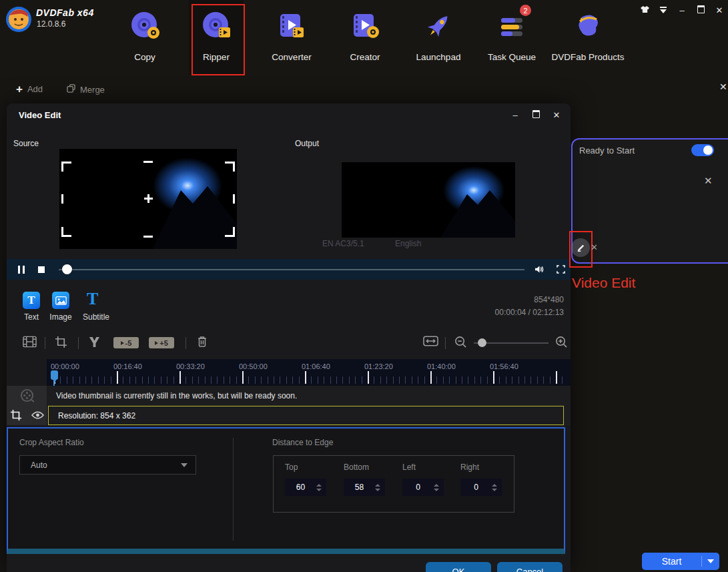 Image resolution: width=728 pixels, height=572 pixels. I want to click on timeline-label: 00:00:00, so click(65, 366).